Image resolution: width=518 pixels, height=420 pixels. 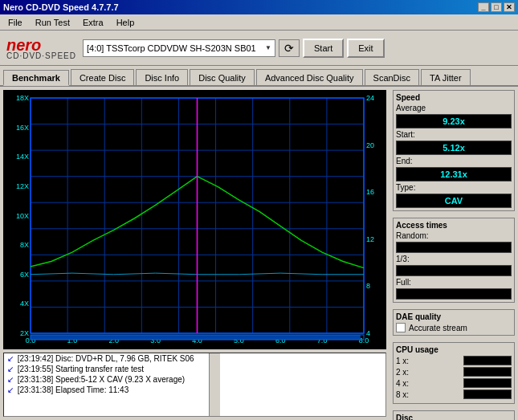 I want to click on cpu-1x-value, so click(x=487, y=361).